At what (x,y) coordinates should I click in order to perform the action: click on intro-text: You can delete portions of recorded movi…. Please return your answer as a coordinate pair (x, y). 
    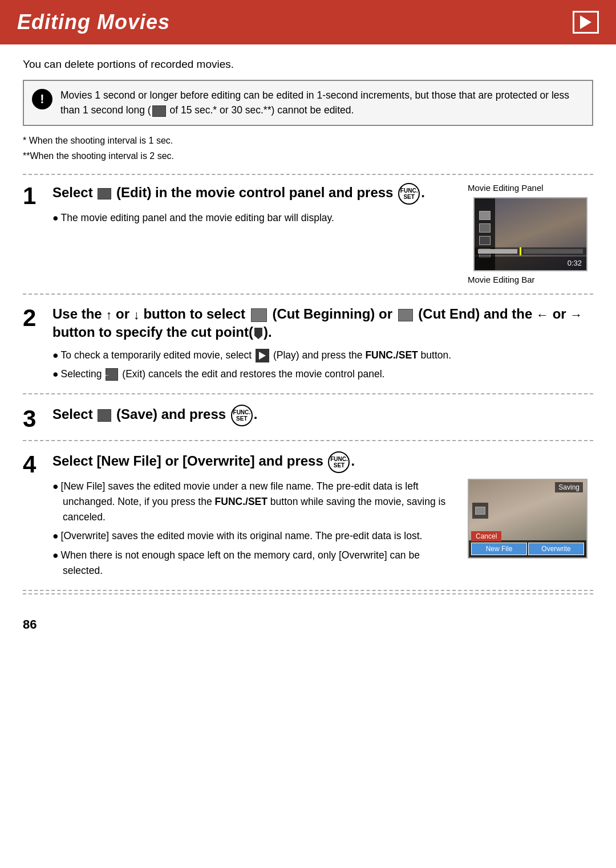
    Looking at the image, I should click on (308, 64).